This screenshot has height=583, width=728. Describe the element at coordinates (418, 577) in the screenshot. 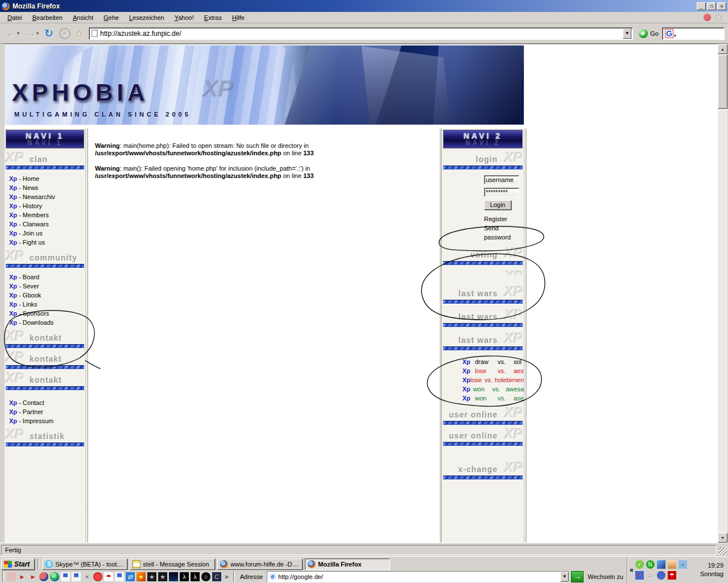

I see `taskbar-address-bar: http://google.de/ ▼` at that location.